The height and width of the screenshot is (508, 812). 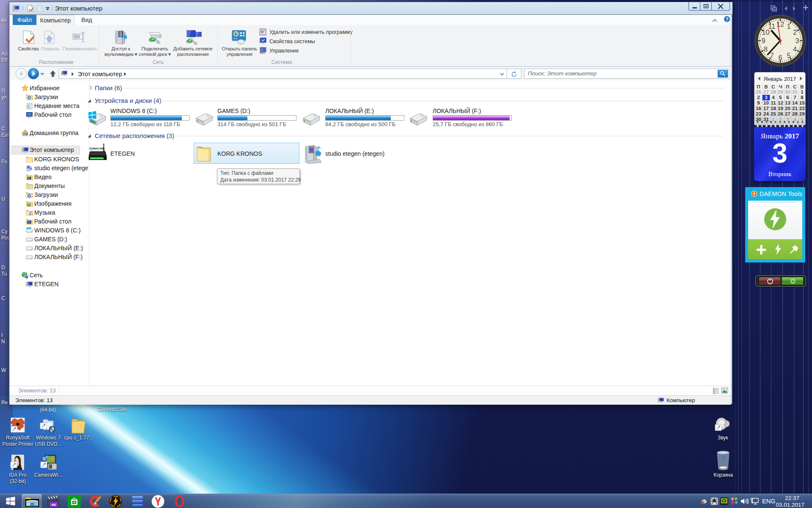 I want to click on svg-text: 6, so click(x=780, y=58).